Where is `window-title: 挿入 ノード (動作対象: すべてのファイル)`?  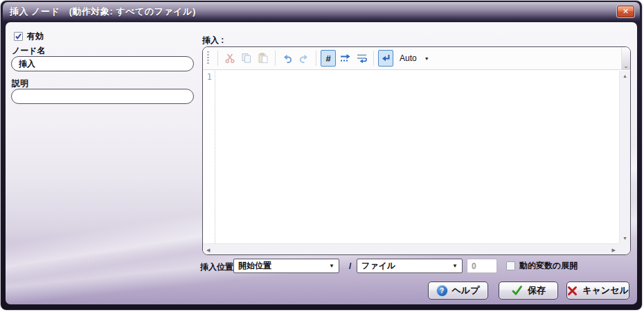 window-title: 挿入 ノード (動作対象: すべてのファイル) is located at coordinates (102, 12).